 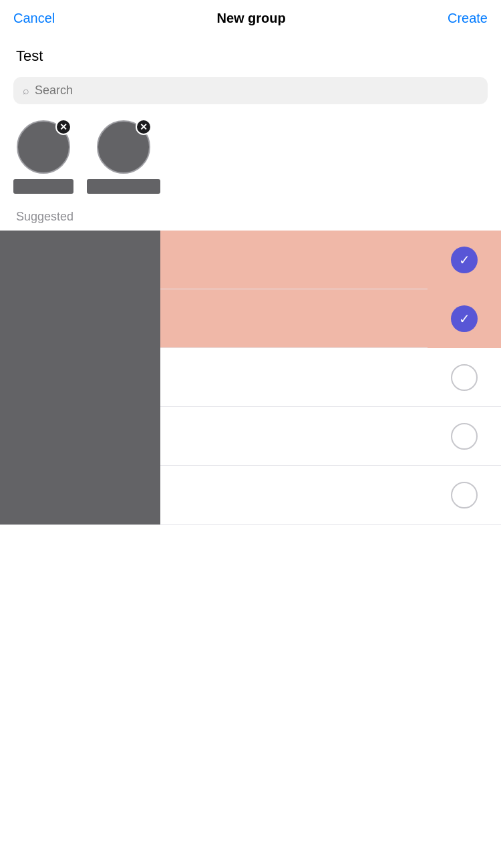 I want to click on group-name-section: Test, so click(x=251, y=53).